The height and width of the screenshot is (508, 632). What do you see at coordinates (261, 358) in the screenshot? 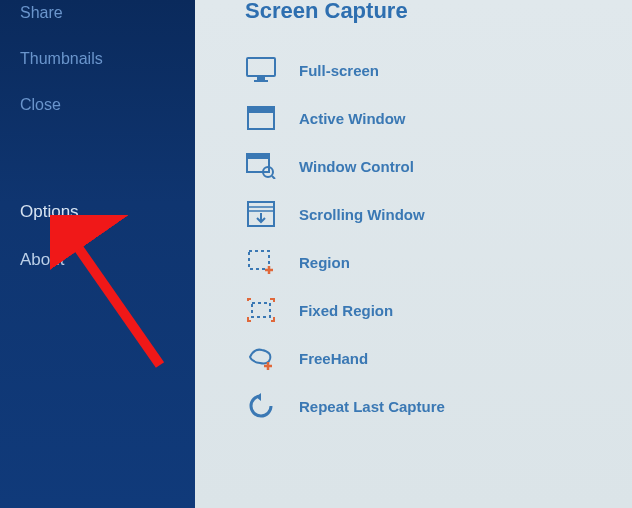
I see `freehand-icon` at bounding box center [261, 358].